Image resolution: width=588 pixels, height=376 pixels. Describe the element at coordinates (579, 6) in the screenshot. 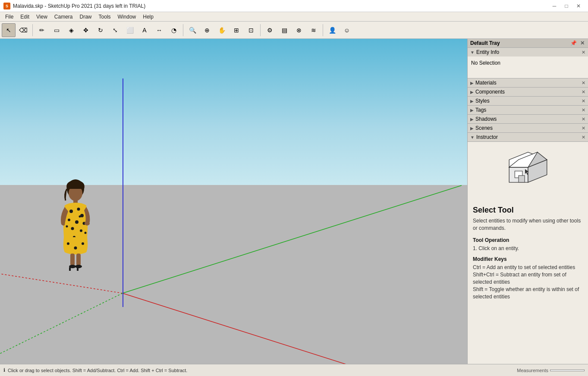

I see `close-button: ✕` at that location.